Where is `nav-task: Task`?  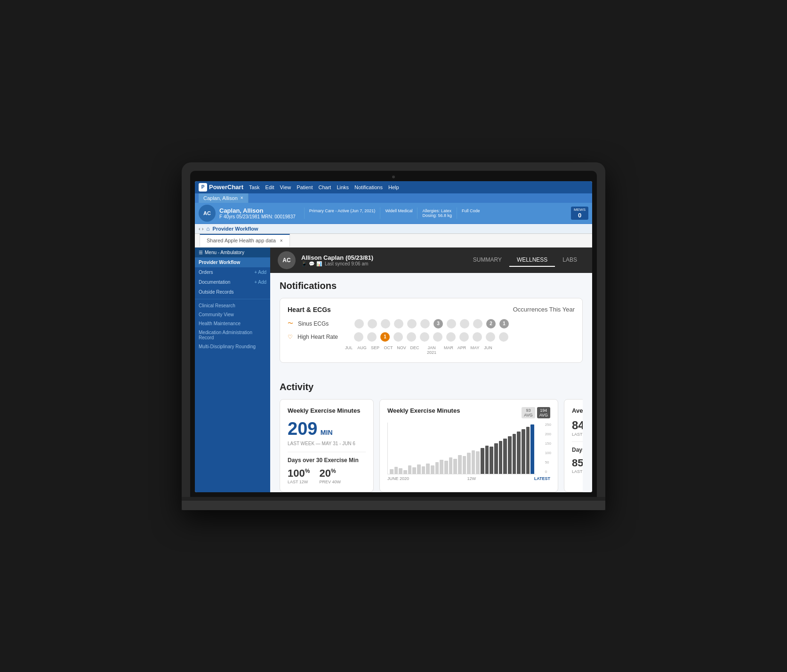
nav-task: Task is located at coordinates (254, 187).